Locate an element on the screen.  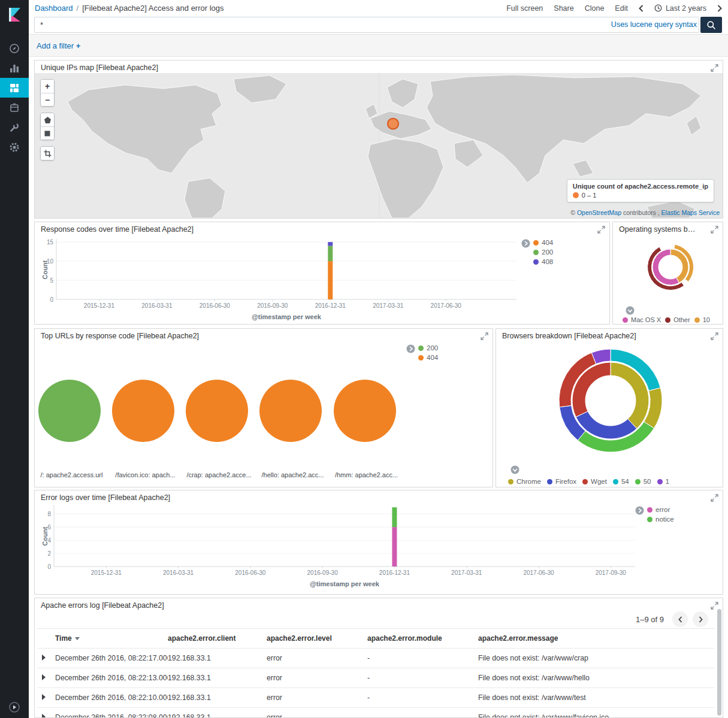
time-back-button is located at coordinates (641, 8).